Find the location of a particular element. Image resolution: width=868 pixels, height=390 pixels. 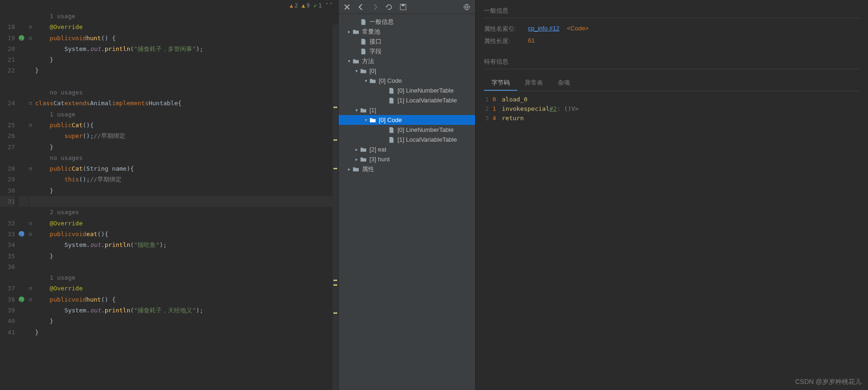

chevron-up-icon: ˄ is located at coordinates (327, 6).